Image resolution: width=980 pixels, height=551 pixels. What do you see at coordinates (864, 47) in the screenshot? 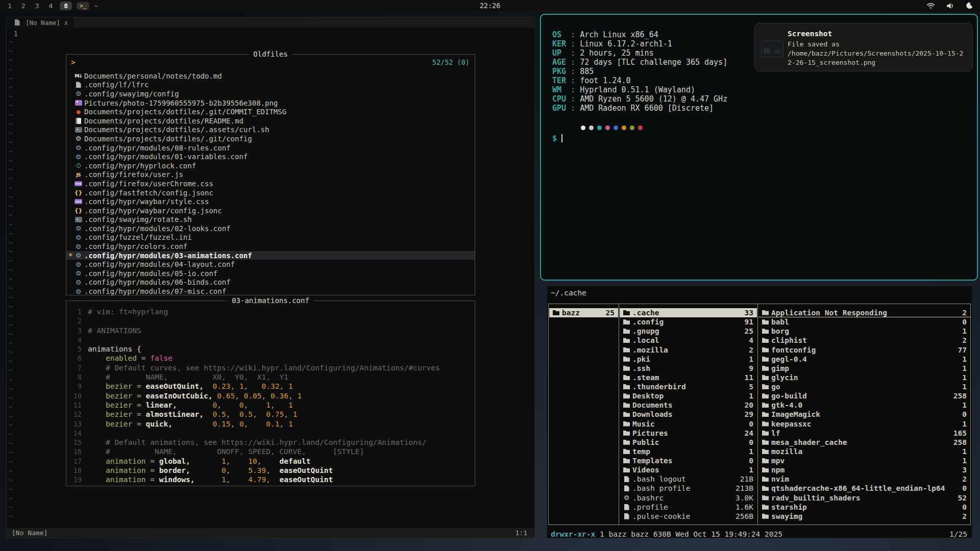
I see `screenshot-notification: Screenshot File saved as /home/bazz/Pict…` at bounding box center [864, 47].